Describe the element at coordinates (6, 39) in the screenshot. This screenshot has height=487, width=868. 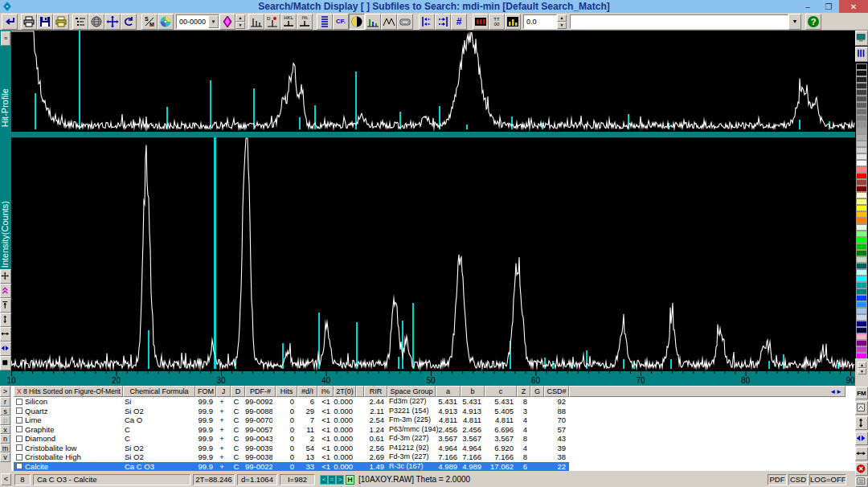
I see `menu-button: ≡` at that location.